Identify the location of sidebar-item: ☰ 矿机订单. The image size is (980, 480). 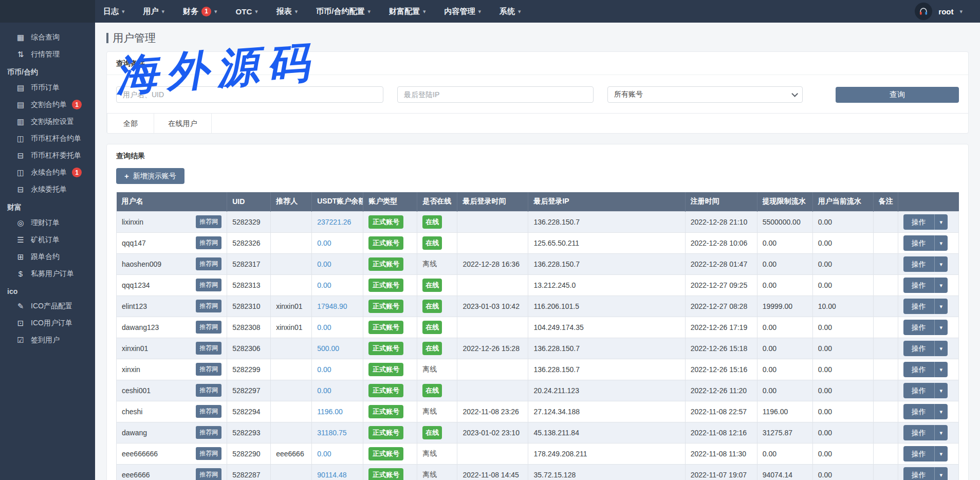
(47, 239).